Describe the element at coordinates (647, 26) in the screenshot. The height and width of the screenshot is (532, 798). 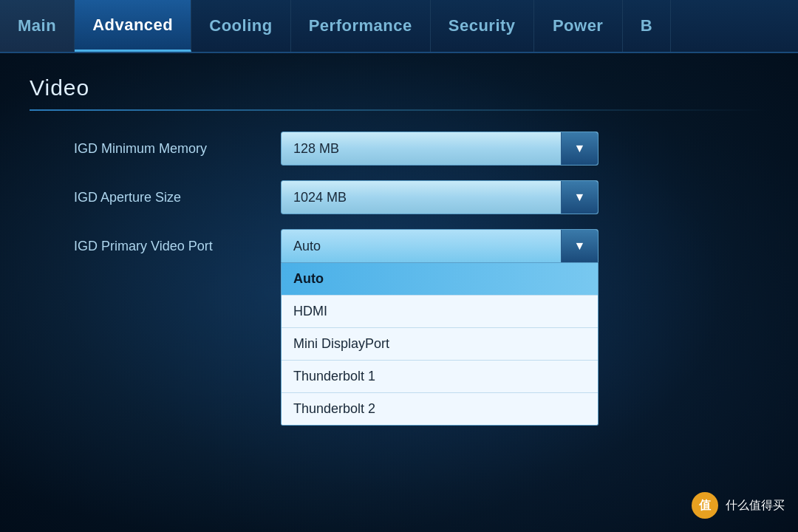
I see `tab-b: B` at that location.